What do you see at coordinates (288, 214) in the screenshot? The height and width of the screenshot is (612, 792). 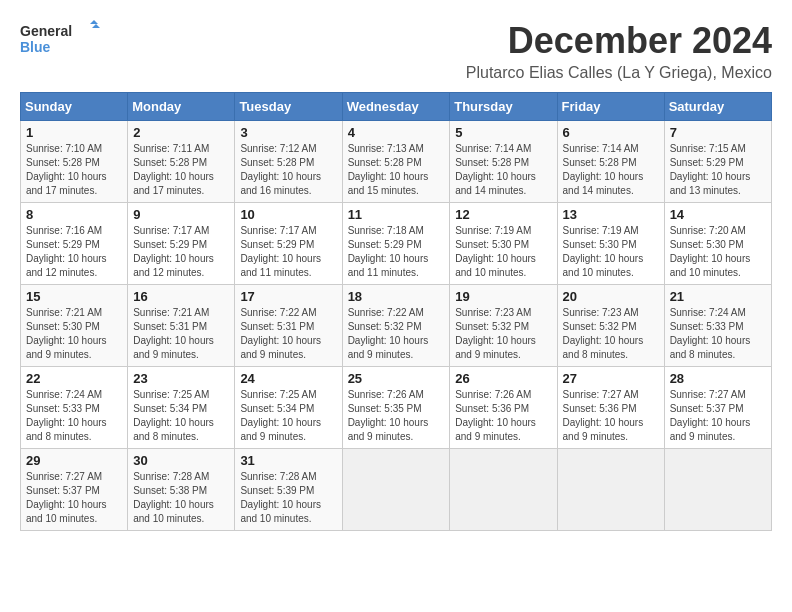 I see `day-number: 10` at bounding box center [288, 214].